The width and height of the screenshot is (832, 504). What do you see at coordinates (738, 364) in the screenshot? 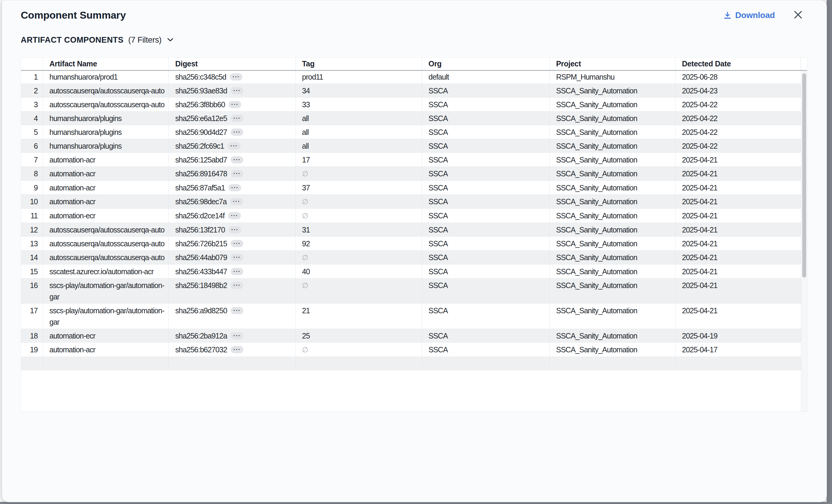
I see `cell-detected-date` at bounding box center [738, 364].